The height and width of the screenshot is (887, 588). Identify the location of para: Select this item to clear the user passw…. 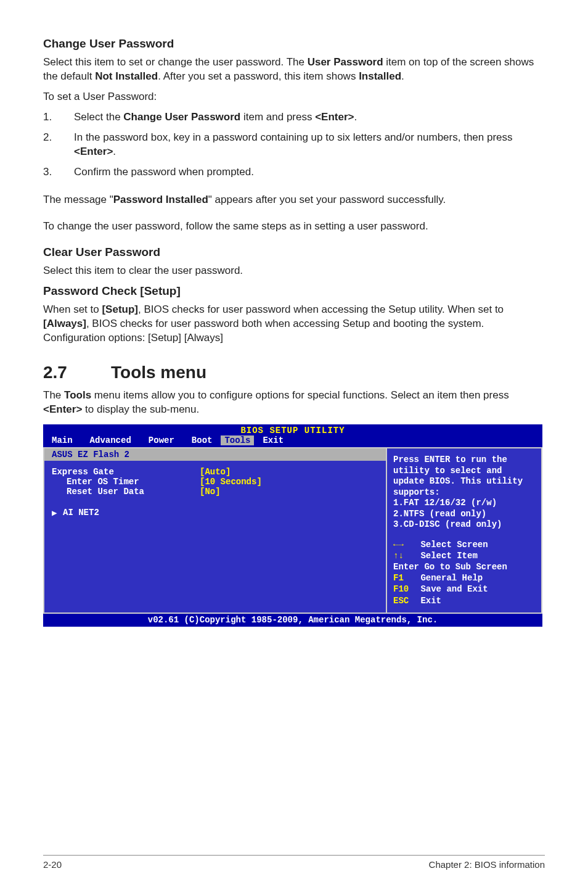
(294, 271).